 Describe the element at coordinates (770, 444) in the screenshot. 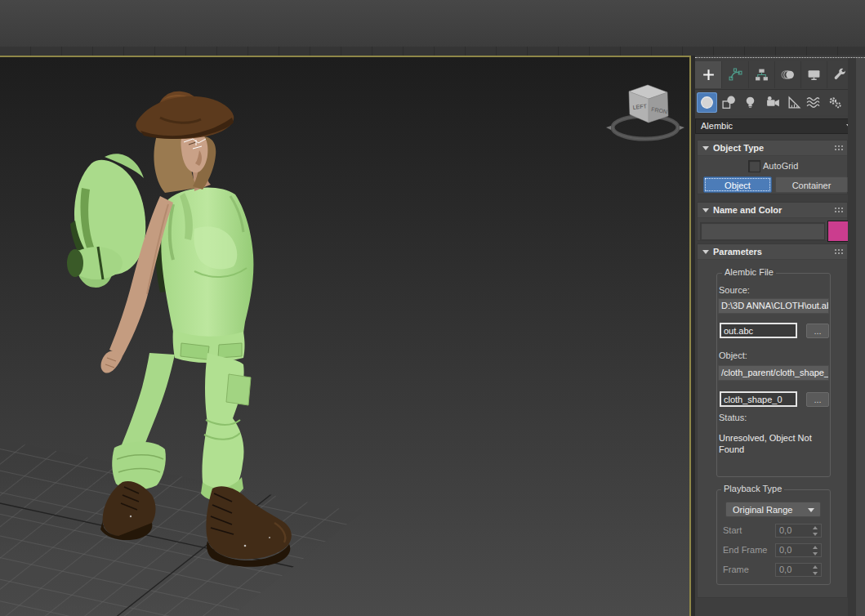

I see `status-value: Unresolved, Object Not Found` at that location.